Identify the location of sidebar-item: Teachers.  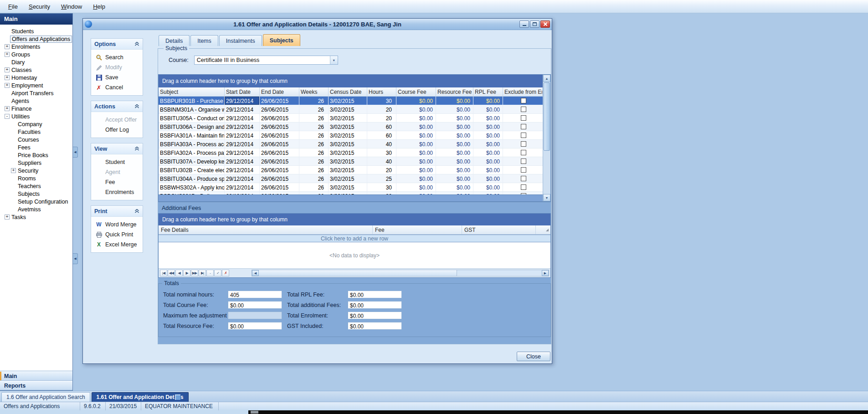
(36, 186).